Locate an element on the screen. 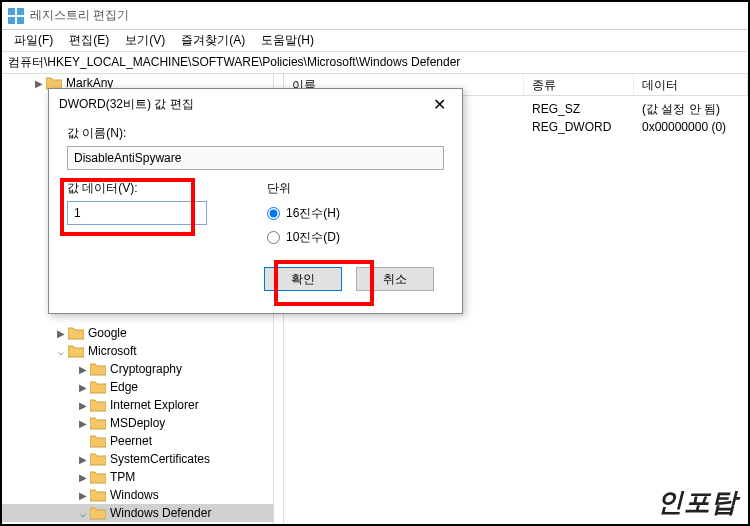 The height and width of the screenshot is (526, 750). tree-label: TPM is located at coordinates (122, 477).